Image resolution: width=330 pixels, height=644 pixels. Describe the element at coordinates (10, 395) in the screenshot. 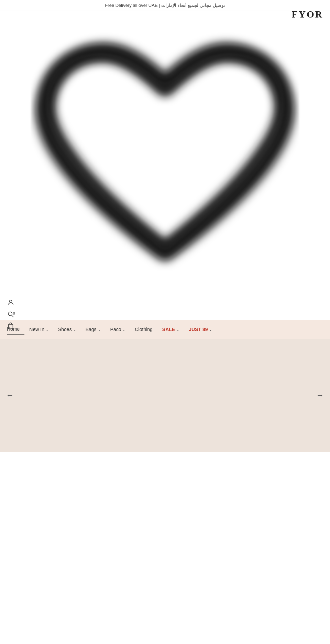

I see `carousel-prev-button: ←` at that location.